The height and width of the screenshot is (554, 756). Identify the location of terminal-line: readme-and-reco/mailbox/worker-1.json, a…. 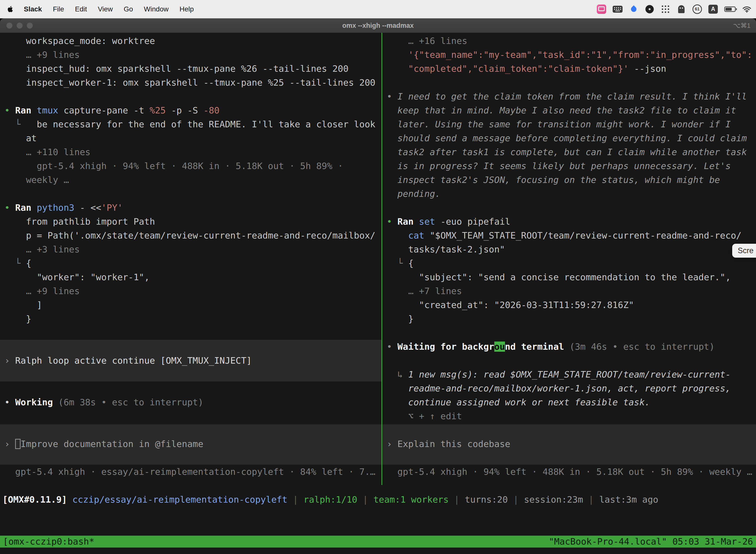
(571, 388).